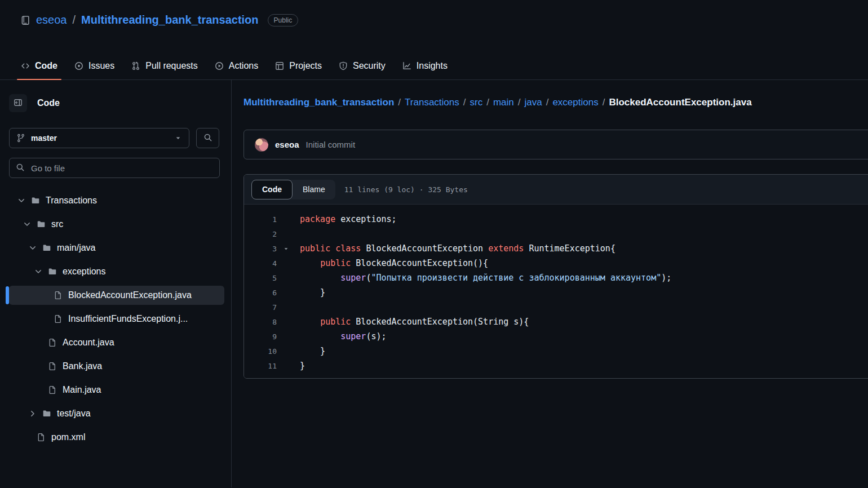  What do you see at coordinates (260, 249) in the screenshot?
I see `line-number: 3` at bounding box center [260, 249].